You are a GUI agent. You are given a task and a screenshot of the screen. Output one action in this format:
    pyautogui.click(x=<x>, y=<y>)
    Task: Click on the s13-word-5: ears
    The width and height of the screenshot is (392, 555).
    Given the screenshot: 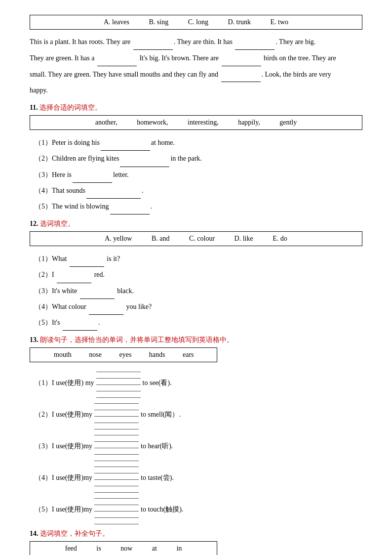 What is the action you would take?
    pyautogui.click(x=189, y=355)
    